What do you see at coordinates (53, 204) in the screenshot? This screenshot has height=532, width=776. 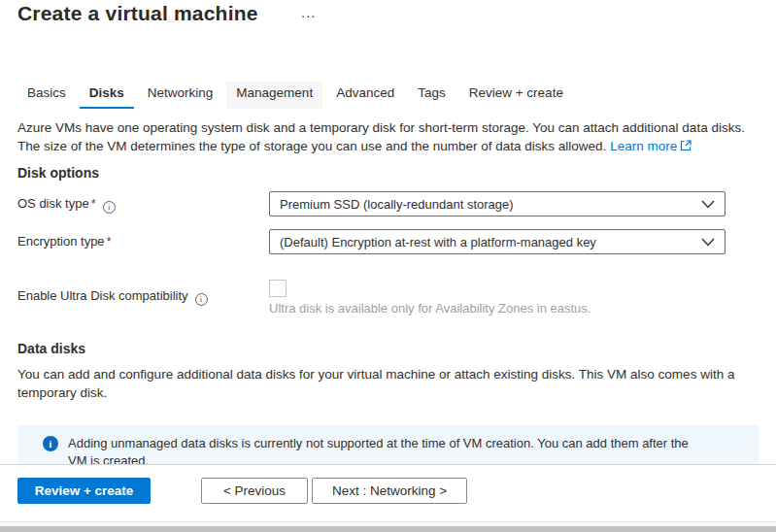 I see `os-disk-type-label-text: OS disk type` at bounding box center [53, 204].